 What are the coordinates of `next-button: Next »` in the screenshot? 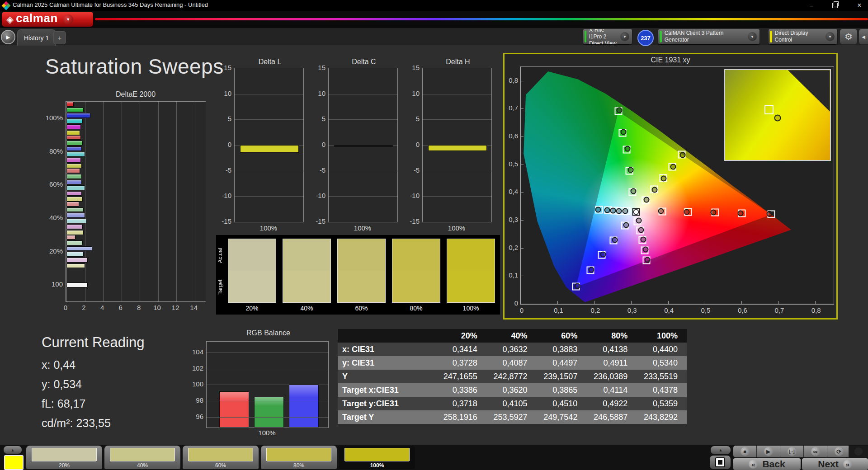 It's located at (835, 464).